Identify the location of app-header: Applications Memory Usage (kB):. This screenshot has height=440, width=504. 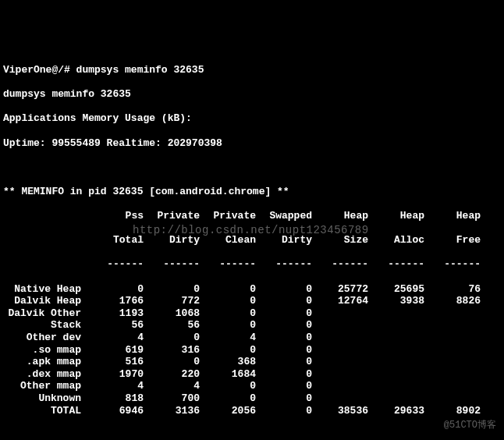
(252, 119).